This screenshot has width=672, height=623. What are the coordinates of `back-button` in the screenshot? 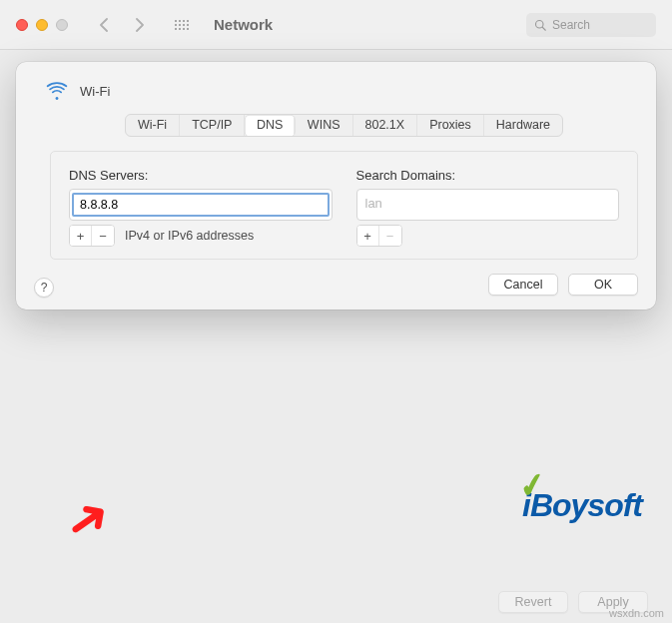 It's located at (104, 25).